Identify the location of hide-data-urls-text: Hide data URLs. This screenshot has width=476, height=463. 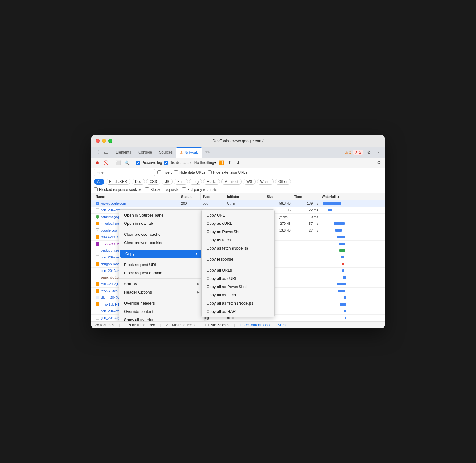
(192, 172).